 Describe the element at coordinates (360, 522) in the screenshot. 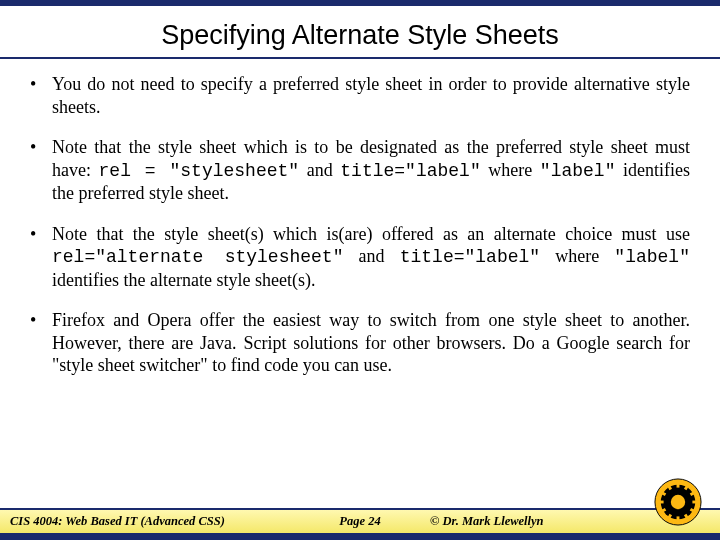

I see `footer-bar: CIS 4004: Web Based IT (Advanced CSS) Pa…` at that location.